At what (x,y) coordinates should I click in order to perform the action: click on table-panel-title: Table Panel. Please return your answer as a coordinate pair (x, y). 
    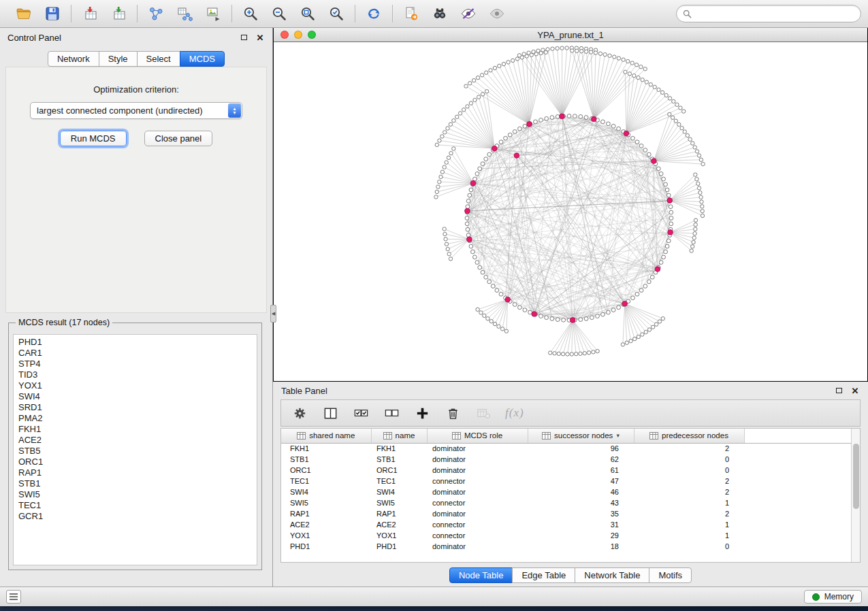
    Looking at the image, I should click on (304, 391).